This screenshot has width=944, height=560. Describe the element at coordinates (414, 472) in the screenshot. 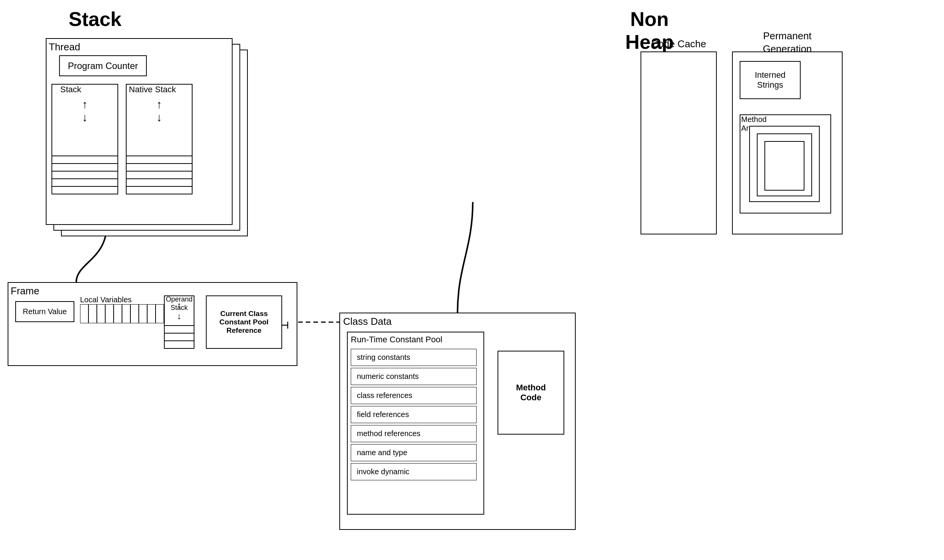

I see `cp-item-6: invoke dynamic` at that location.